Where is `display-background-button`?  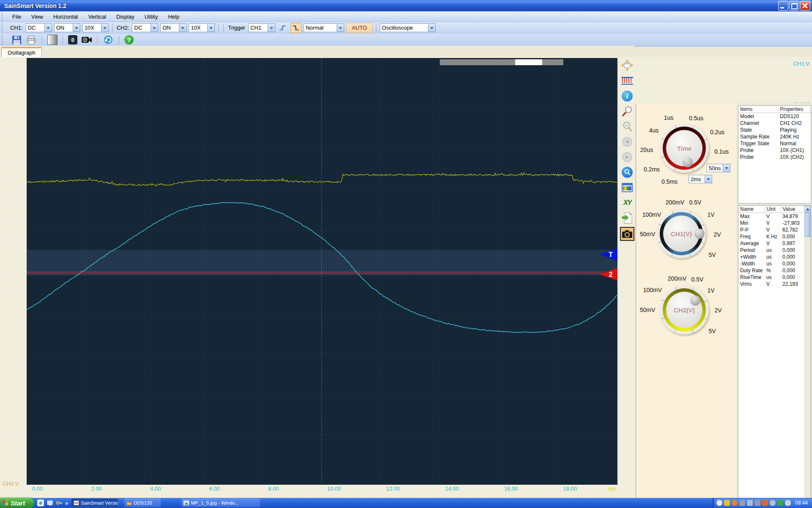 display-background-button is located at coordinates (52, 40).